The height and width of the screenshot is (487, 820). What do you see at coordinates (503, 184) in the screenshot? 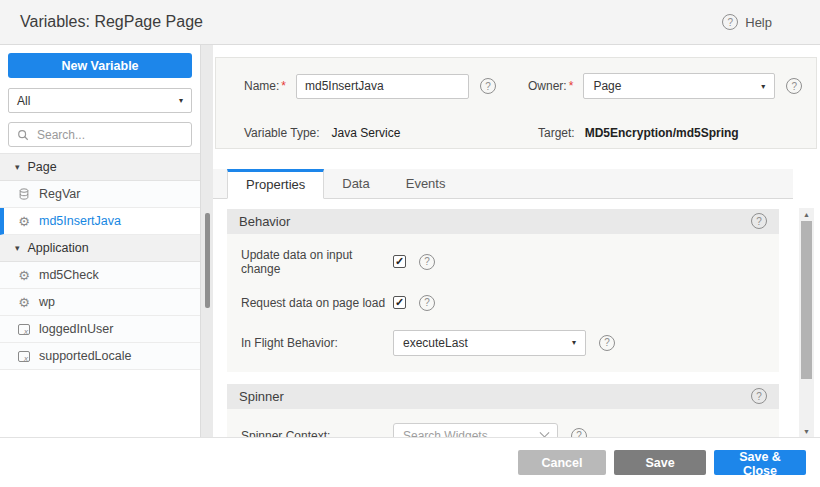
I see `detail-tabs: Properties Data Events` at bounding box center [503, 184].